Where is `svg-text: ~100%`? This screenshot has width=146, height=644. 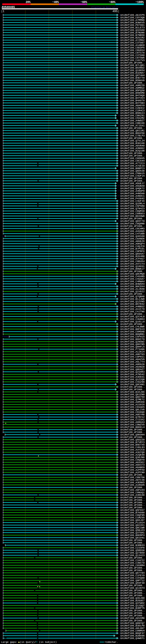 svg-text: ~100% is located at coordinates (140, 2).